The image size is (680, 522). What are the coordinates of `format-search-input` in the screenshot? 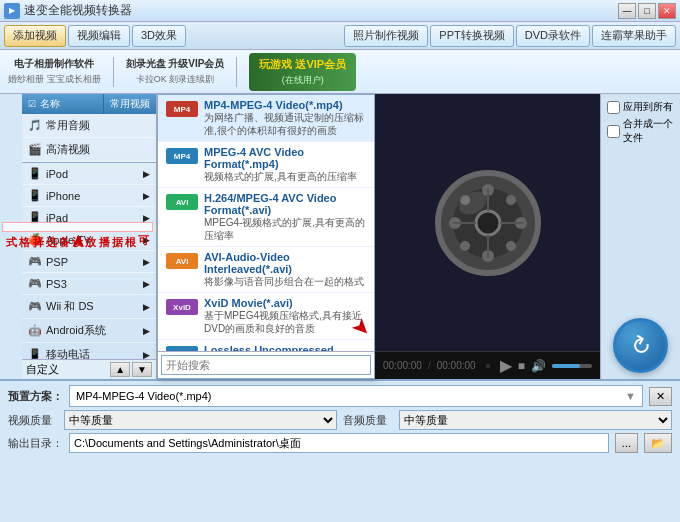 It's located at (266, 365).